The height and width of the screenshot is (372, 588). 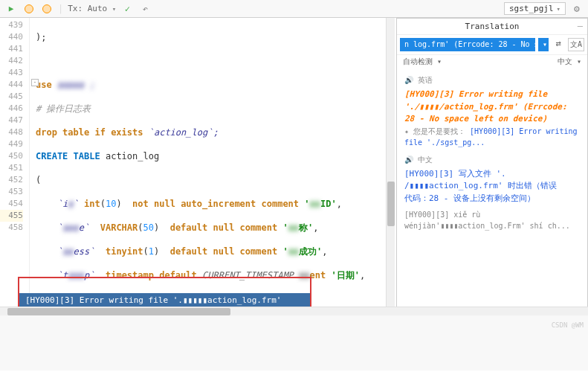 What do you see at coordinates (390, 166) in the screenshot?
I see `vertical-scrollbar` at bounding box center [390, 166].